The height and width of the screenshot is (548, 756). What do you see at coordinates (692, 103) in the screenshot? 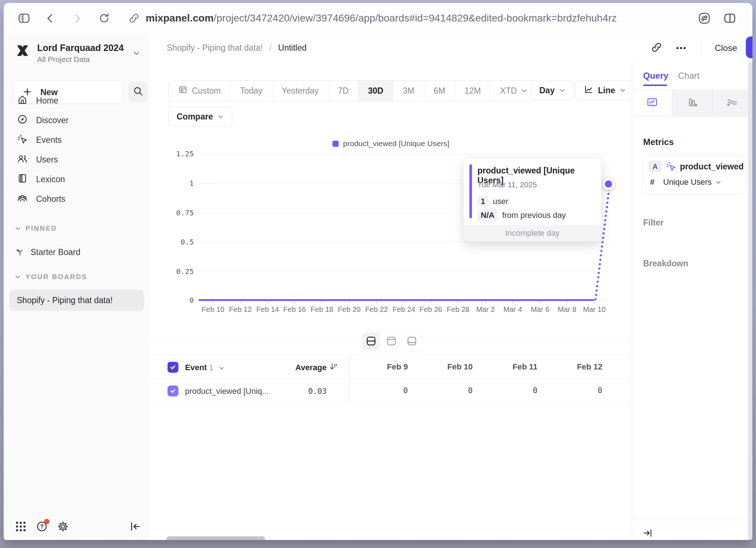
I see `funnels-tab` at bounding box center [692, 103].